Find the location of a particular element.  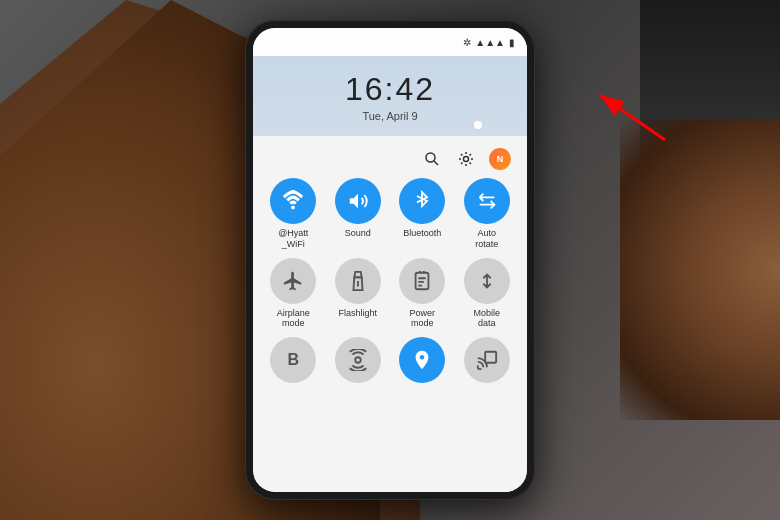

wifi-label: @Hyatt_WiFi is located at coordinates (293, 239).